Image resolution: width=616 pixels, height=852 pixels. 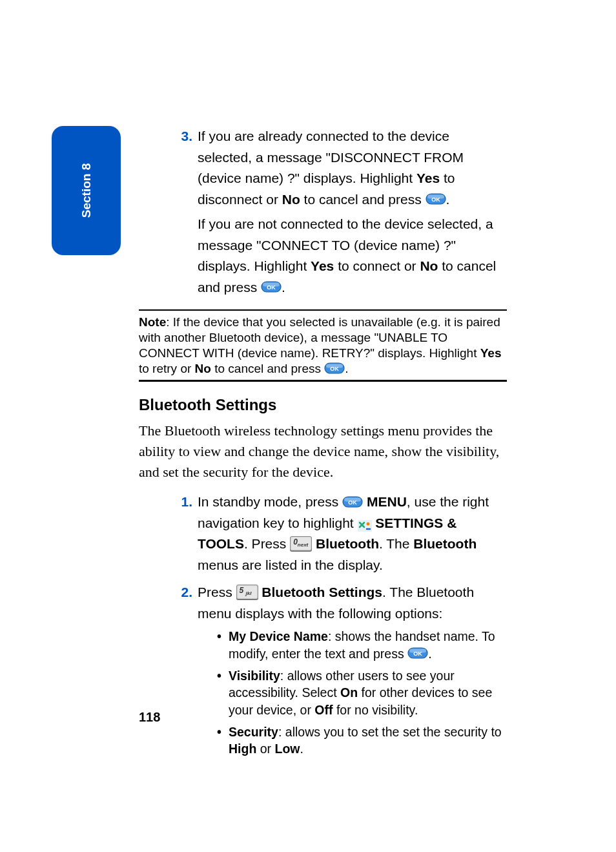 What do you see at coordinates (323, 212) in the screenshot?
I see `step-3: 3. If you are already connected to the d…` at bounding box center [323, 212].